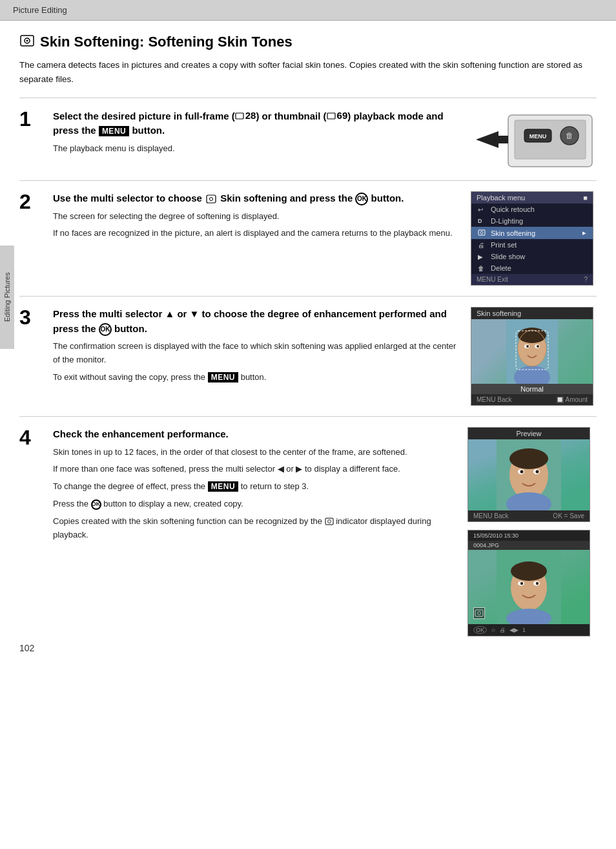 The width and height of the screenshot is (616, 849). What do you see at coordinates (532, 279) in the screenshot?
I see `playback-menu-footer: MENU Exit ?` at bounding box center [532, 279].